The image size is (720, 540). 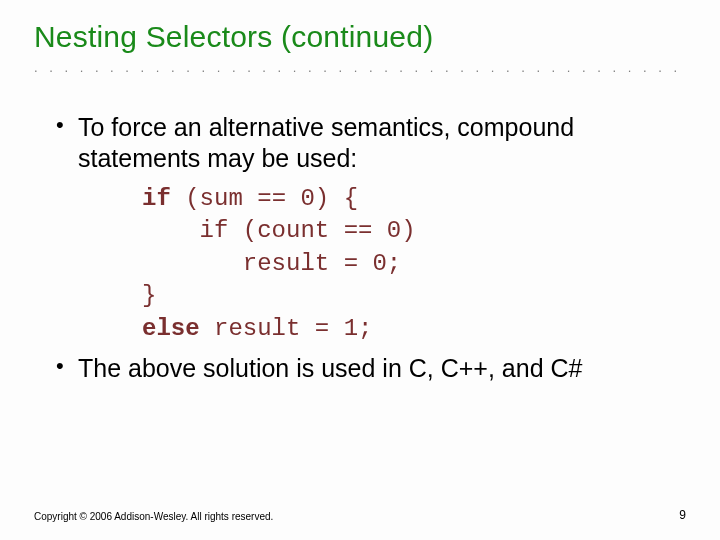 I want to click on bullet-item: The above solution is used in C, C++, an…, so click(x=371, y=368).